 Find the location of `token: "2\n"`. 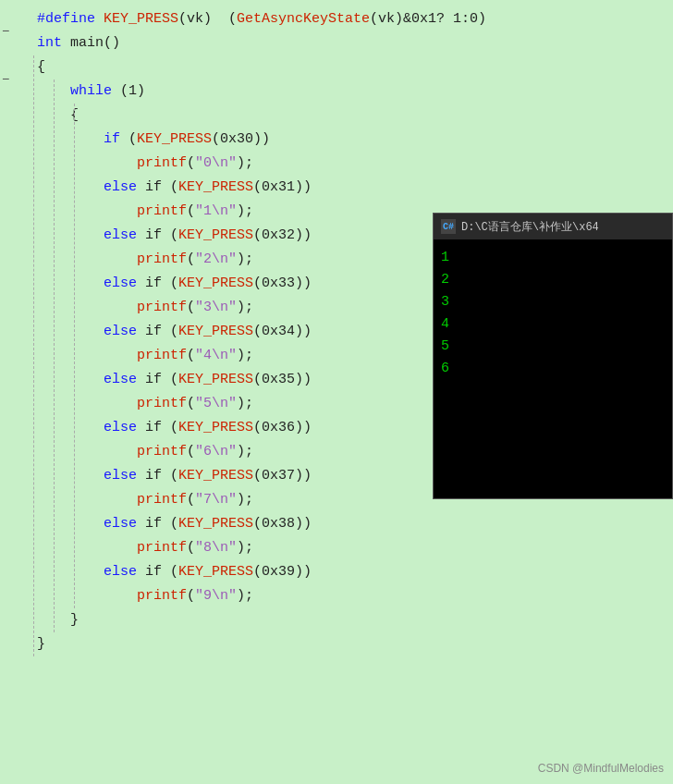

token: "2\n" is located at coordinates (216, 259).